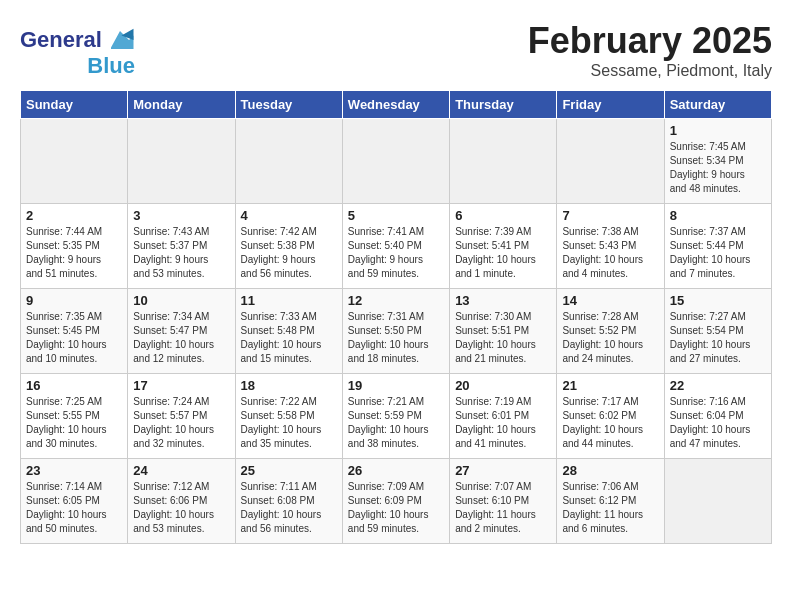 The height and width of the screenshot is (612, 792). Describe the element at coordinates (610, 300) in the screenshot. I see `day-number: 14` at that location.